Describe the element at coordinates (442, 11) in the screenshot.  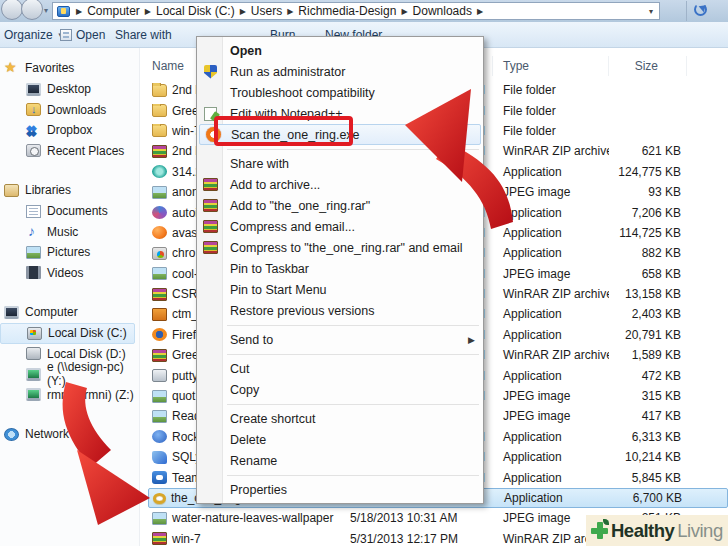
I see `breadcrumb-item: Downloads` at that location.